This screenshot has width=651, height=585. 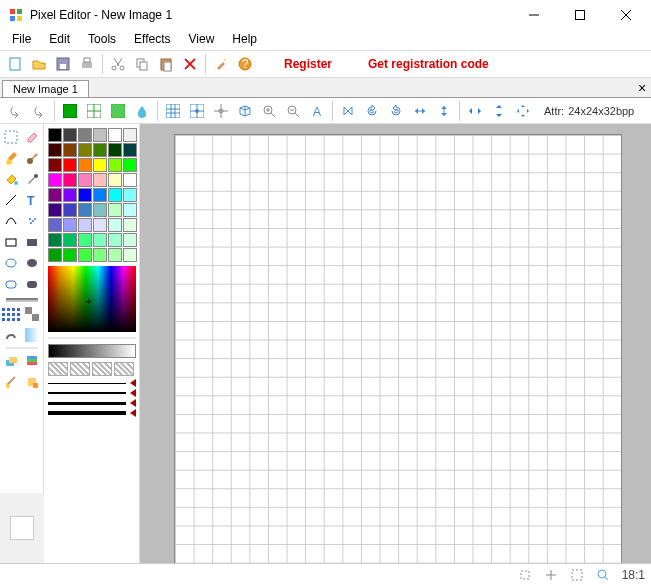 I want to click on register-link: Register, so click(x=308, y=64).